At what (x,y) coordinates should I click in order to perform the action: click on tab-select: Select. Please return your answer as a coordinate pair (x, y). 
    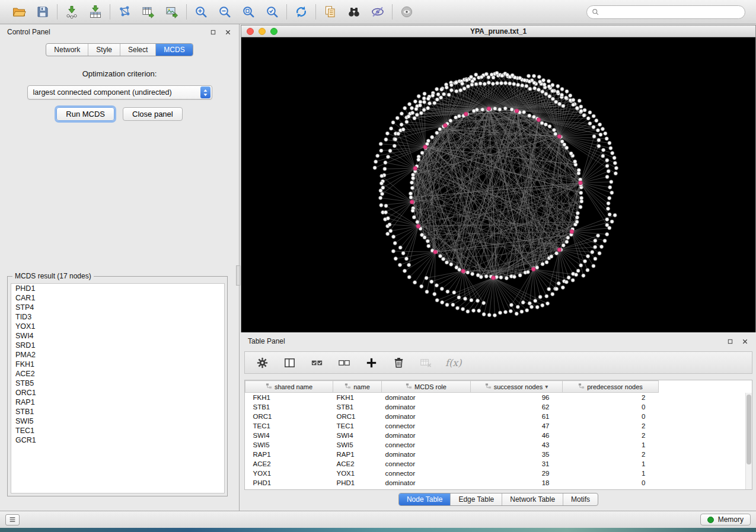
    Looking at the image, I should click on (138, 50).